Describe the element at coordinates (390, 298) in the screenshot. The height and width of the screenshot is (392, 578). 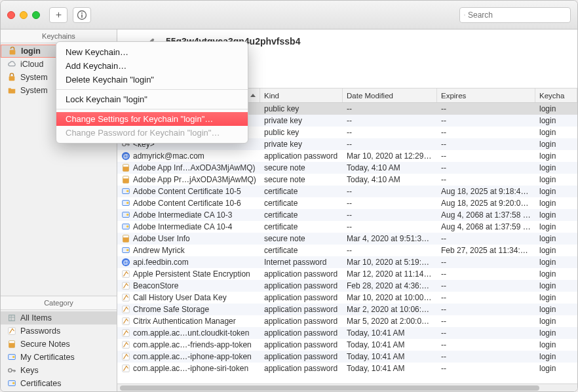
I see `row-date: Mar 10, 2020 at 10:00:12…` at that location.